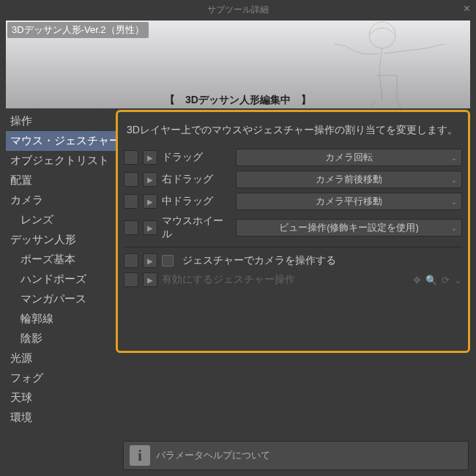 This screenshot has height=476, width=476. Describe the element at coordinates (213, 455) in the screenshot. I see `help-text: パラメータヘルプについて` at that location.